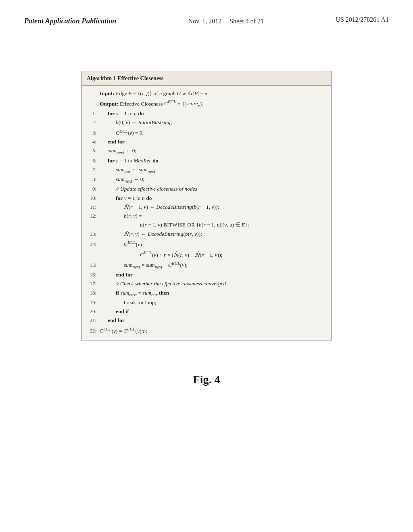  I want to click on header: Patent Application Publication Nov. 1, 2…, so click(206, 23).